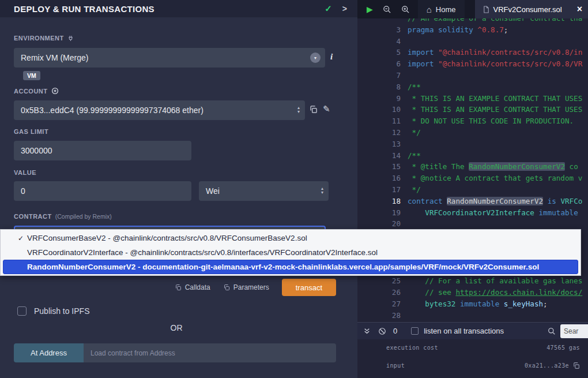  I want to click on zoom-out-icon, so click(387, 9).